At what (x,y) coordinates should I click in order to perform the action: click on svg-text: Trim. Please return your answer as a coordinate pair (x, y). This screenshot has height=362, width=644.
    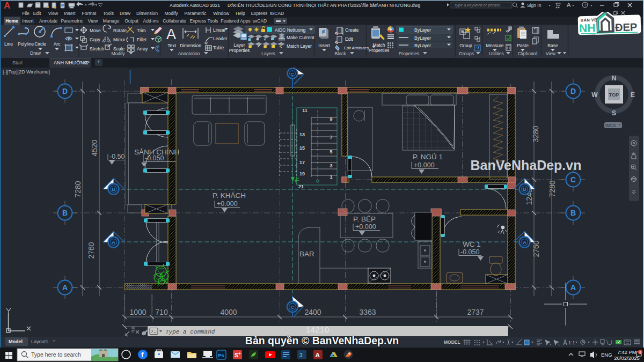
    Looking at the image, I should click on (142, 31).